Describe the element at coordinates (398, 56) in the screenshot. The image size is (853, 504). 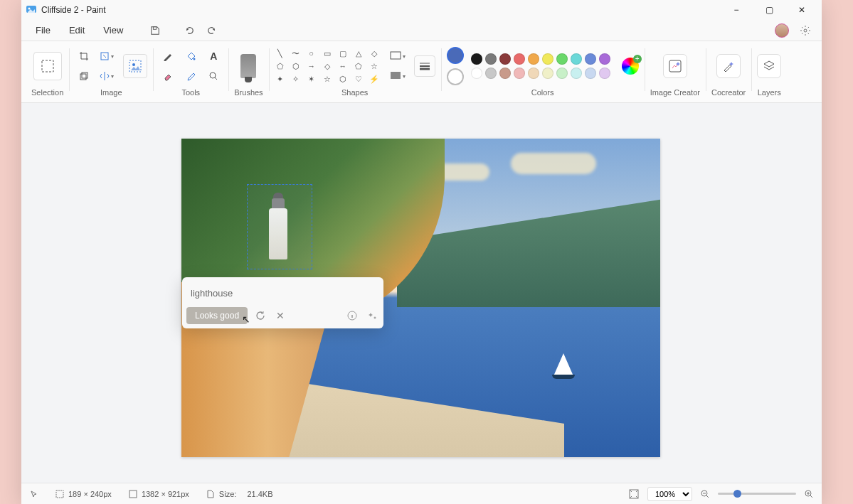
I see `shape-outline: ▾` at that location.